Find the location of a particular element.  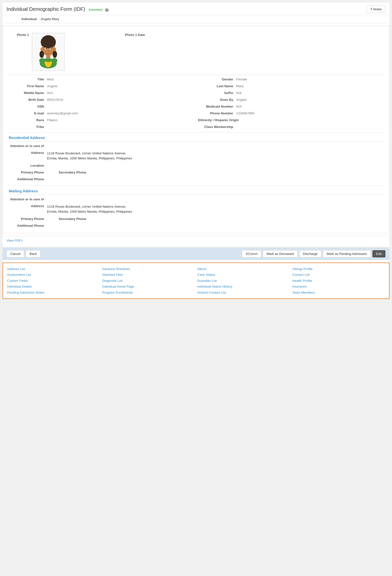

ethnicity-label: Ethnicity / Hispanic Origin is located at coordinates (219, 120).